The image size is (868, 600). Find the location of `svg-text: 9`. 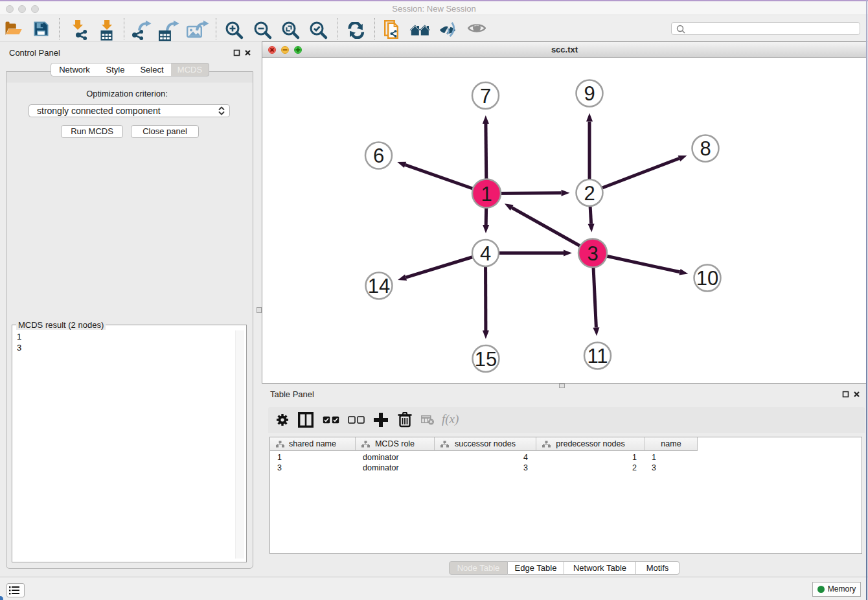

svg-text: 9 is located at coordinates (589, 93).